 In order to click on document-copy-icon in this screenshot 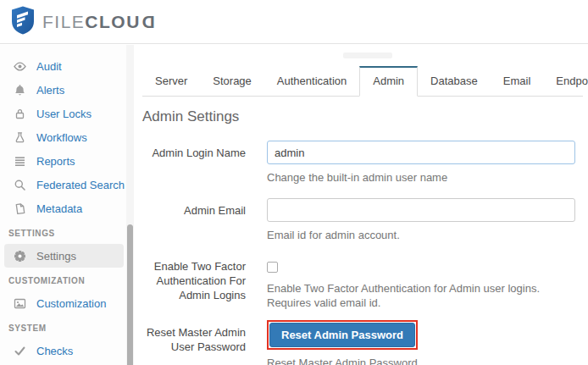, I will do `click(19, 208)`.